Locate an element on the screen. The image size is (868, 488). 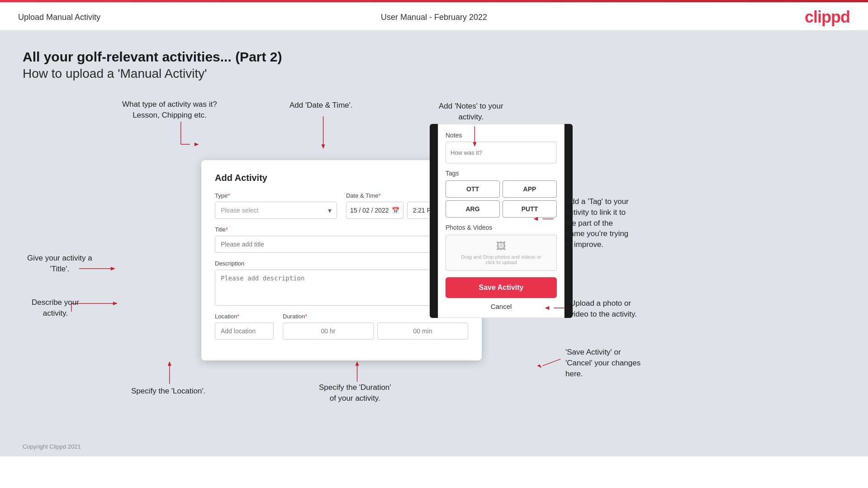
cancel-link: Cancel is located at coordinates (501, 307).